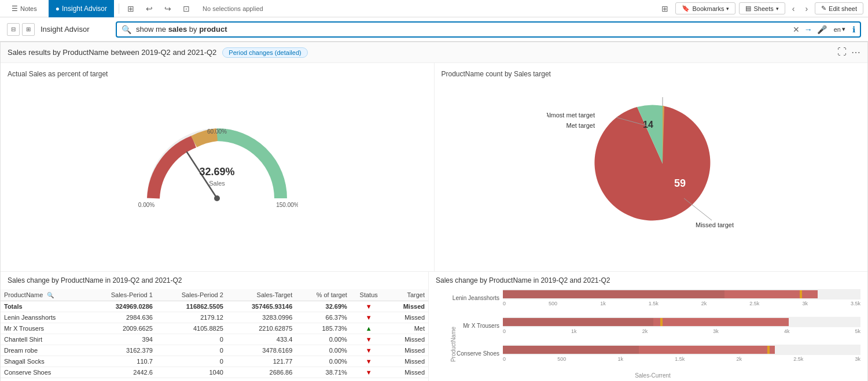 The width and height of the screenshot is (868, 381). I want to click on search-highlight-sales: sales, so click(178, 29).